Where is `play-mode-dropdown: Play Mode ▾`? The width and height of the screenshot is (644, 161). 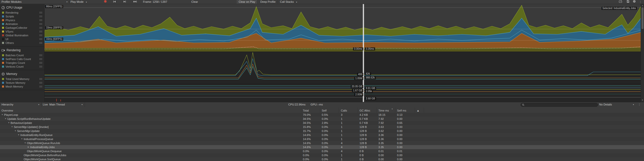 play-mode-dropdown: Play Mode ▾ is located at coordinates (79, 2).